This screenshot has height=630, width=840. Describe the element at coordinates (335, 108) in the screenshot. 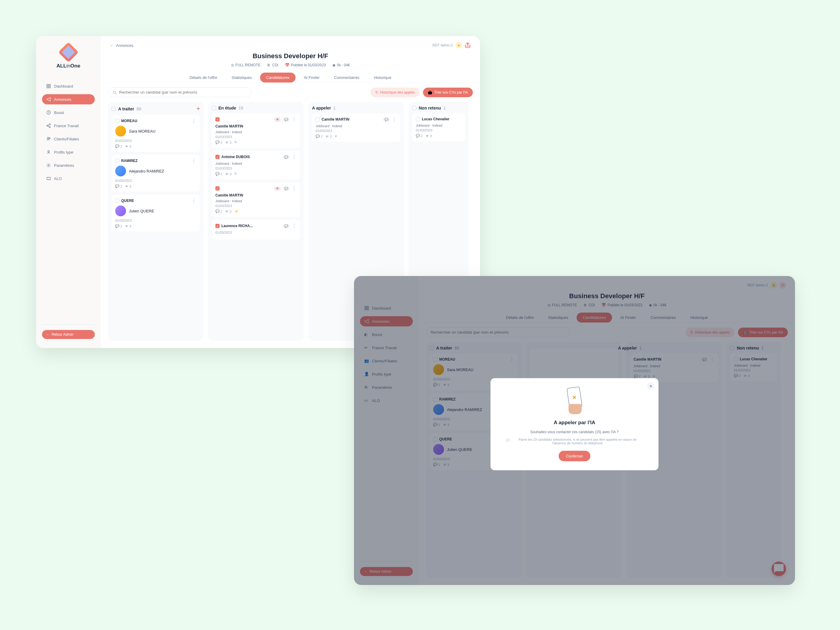

I see `column-count: 1` at that location.